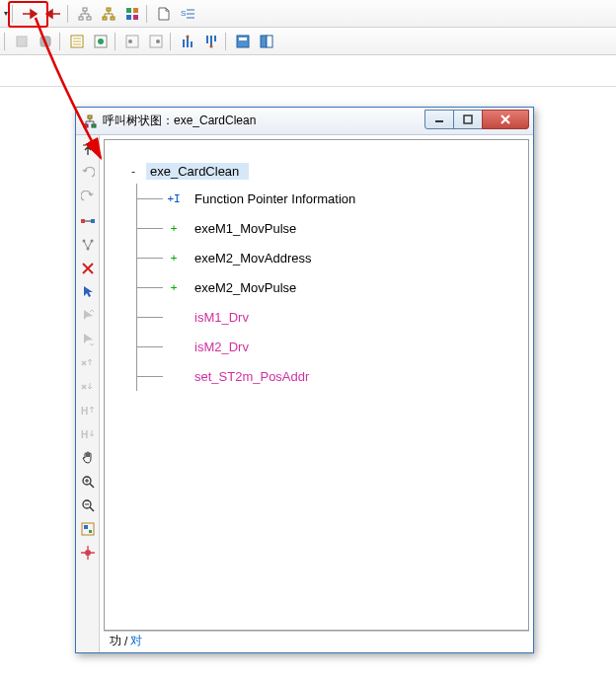  What do you see at coordinates (22, 41) in the screenshot?
I see `box-gray-icon` at bounding box center [22, 41].